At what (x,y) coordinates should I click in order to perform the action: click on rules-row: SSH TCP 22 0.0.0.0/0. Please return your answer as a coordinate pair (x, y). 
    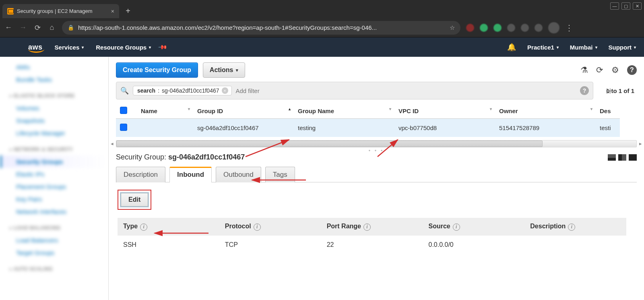
    Looking at the image, I should click on (372, 245).